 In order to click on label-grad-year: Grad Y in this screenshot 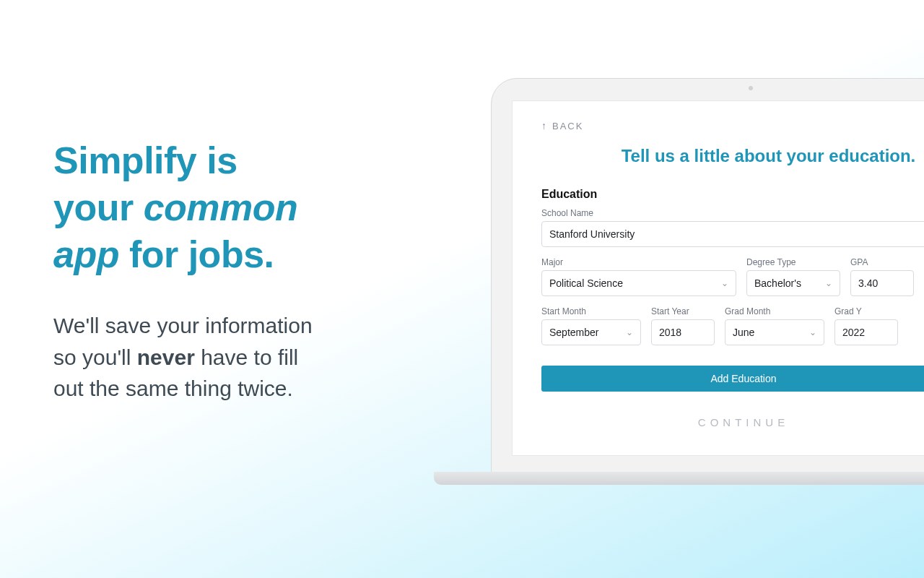, I will do `click(866, 311)`.